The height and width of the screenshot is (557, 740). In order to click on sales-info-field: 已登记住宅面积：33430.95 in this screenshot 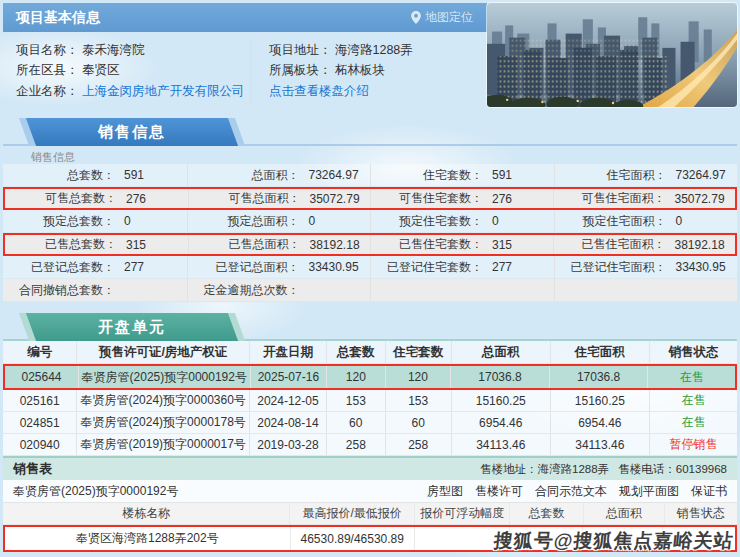, I will do `click(646, 267)`.